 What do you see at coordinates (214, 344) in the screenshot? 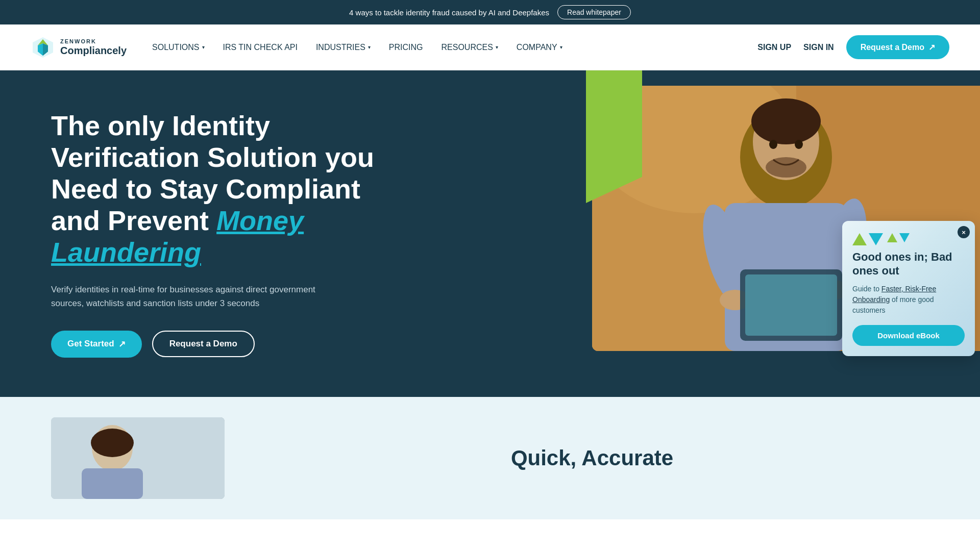
I see `hero-buttons: Get Started ↗ Request a Demo` at bounding box center [214, 344].